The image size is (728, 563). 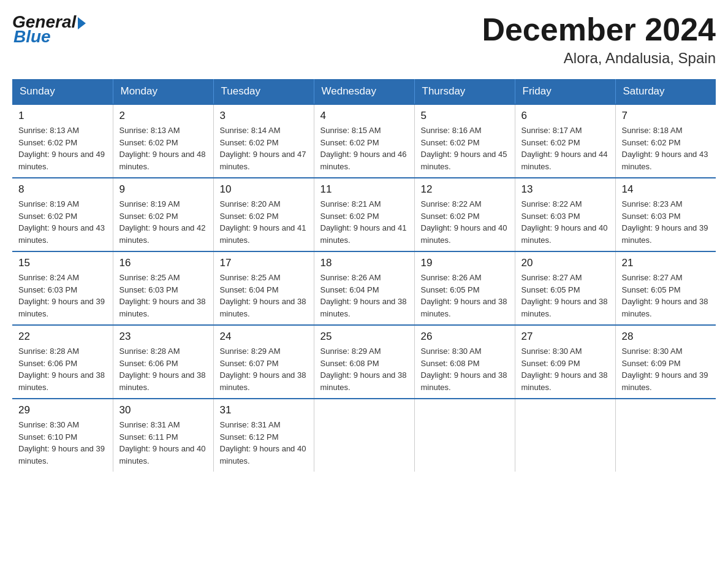 I want to click on calendar-day-cell: 9Sunrise: 8:19 AMSunset: 6:02 PMDaylight…, so click(x=163, y=215).